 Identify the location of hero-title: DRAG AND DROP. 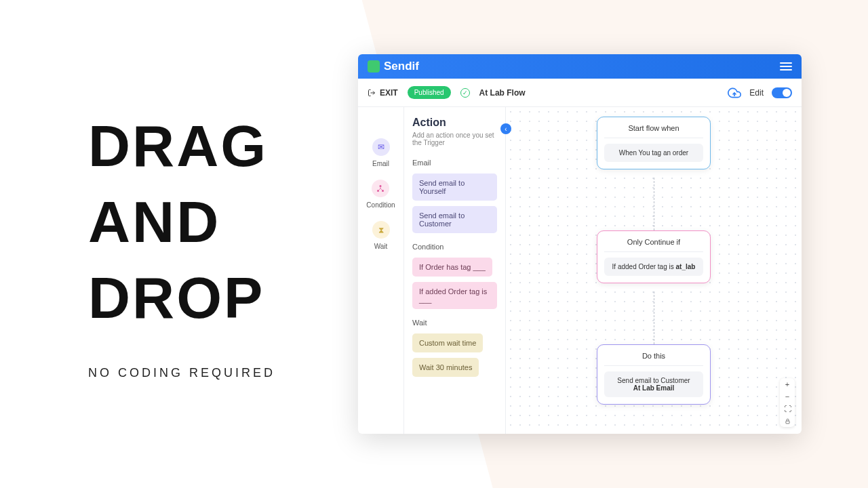
(182, 222).